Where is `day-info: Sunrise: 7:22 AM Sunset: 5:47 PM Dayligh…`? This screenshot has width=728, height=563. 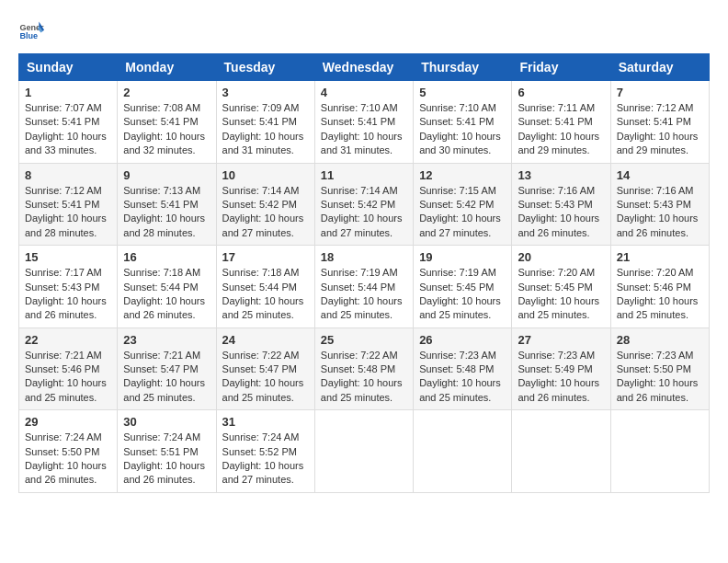
day-info: Sunrise: 7:22 AM Sunset: 5:47 PM Dayligh… is located at coordinates (266, 377).